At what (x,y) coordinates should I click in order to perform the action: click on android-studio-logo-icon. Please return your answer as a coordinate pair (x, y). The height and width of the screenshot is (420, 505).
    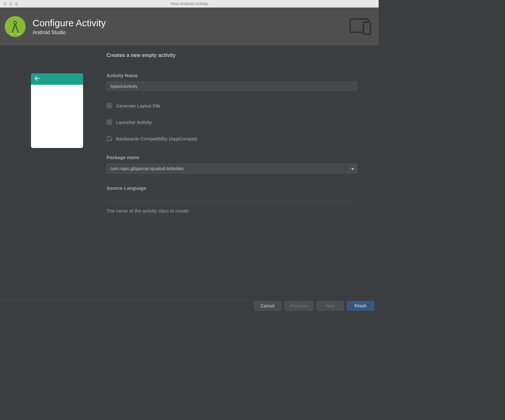
    Looking at the image, I should click on (15, 27).